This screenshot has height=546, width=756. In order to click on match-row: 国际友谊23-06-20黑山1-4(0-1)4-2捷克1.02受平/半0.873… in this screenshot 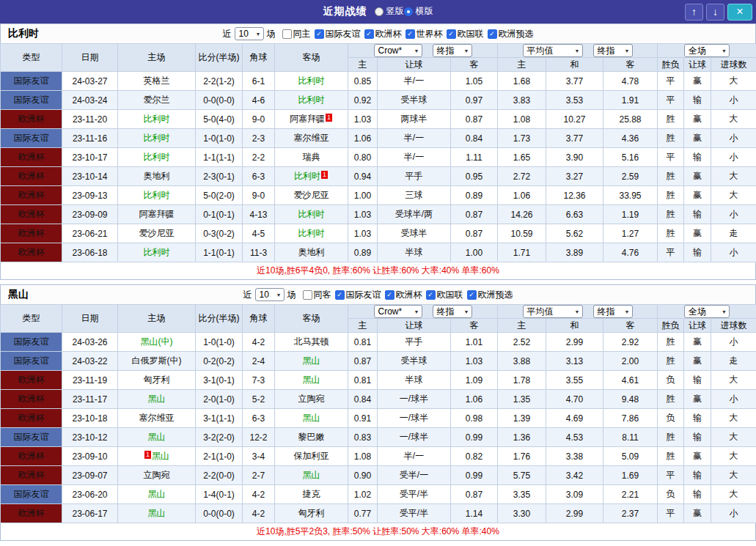, I will do `click(378, 495)`.